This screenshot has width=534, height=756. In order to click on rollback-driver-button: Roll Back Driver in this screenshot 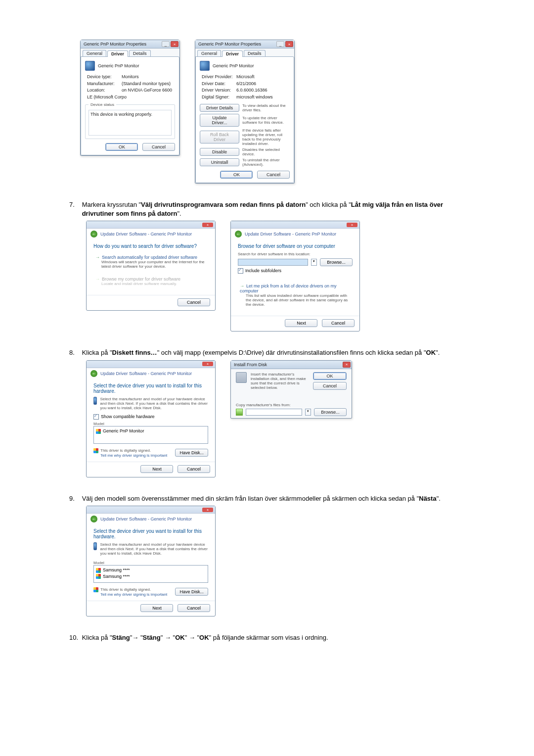, I will do `click(220, 137)`.